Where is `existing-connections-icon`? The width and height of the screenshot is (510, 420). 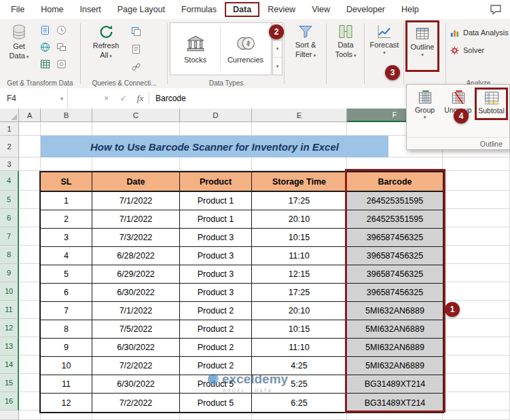
existing-connections-icon is located at coordinates (61, 47).